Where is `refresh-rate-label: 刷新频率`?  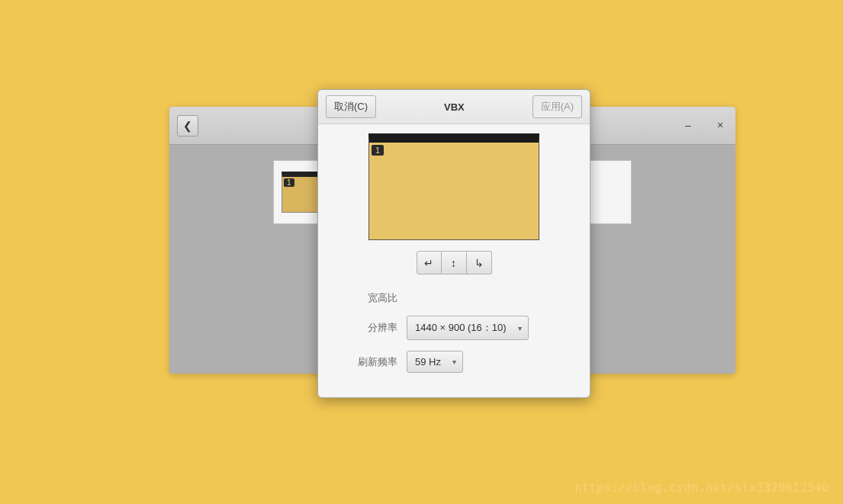 refresh-rate-label: 刷新频率 is located at coordinates (370, 362).